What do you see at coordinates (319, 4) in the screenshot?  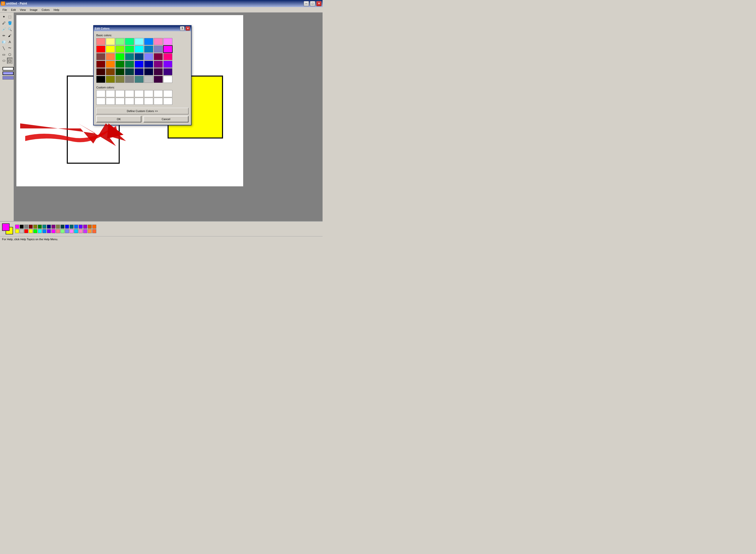 I see `close-button: ✕` at bounding box center [319, 4].